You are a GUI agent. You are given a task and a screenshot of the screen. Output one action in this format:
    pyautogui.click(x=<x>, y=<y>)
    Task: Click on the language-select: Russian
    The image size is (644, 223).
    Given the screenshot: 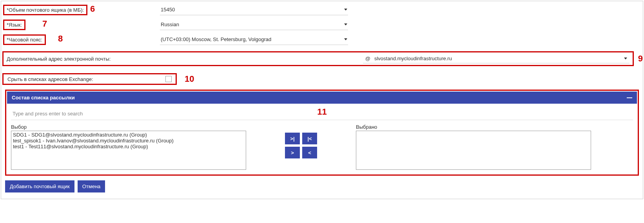 What is the action you would take?
    pyautogui.click(x=254, y=25)
    